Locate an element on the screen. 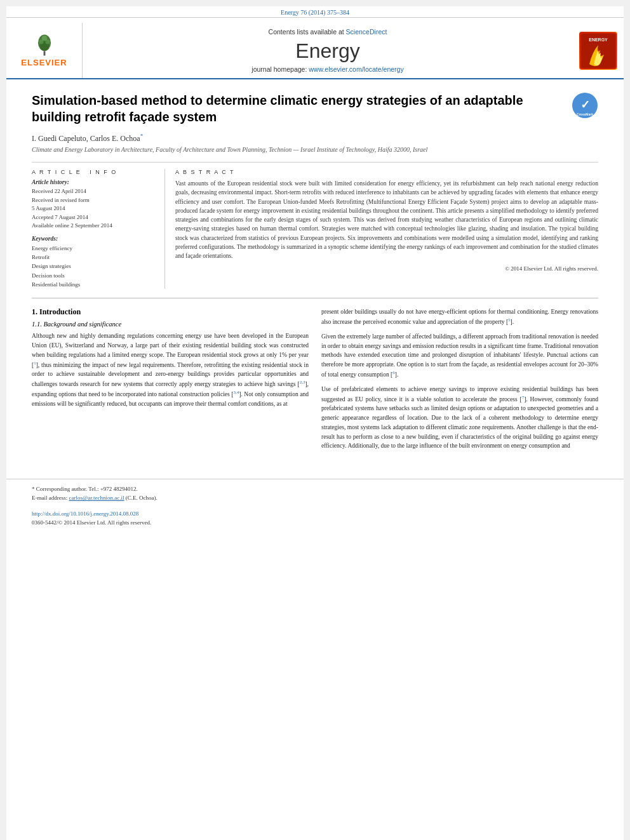 This screenshot has height=840, width=630. doi-link: http://dx.doi.org/10.1016/j.energy.2014.… is located at coordinates (85, 514).